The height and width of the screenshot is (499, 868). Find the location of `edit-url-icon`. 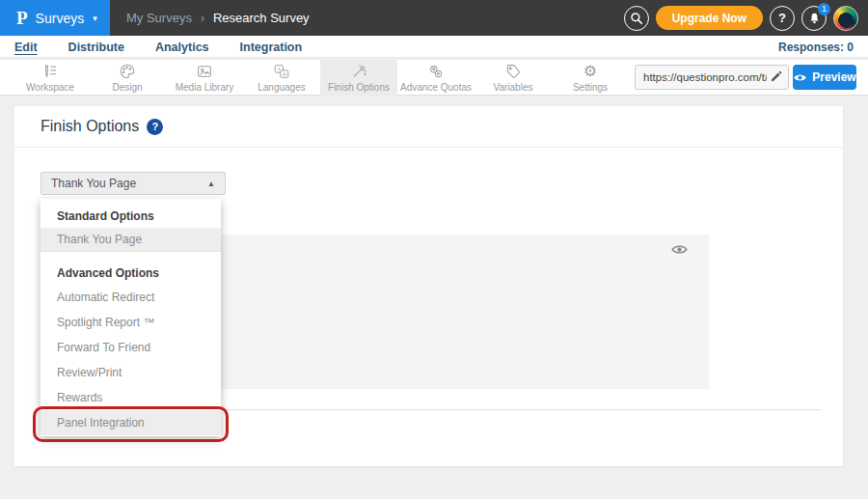

edit-url-icon is located at coordinates (775, 77).